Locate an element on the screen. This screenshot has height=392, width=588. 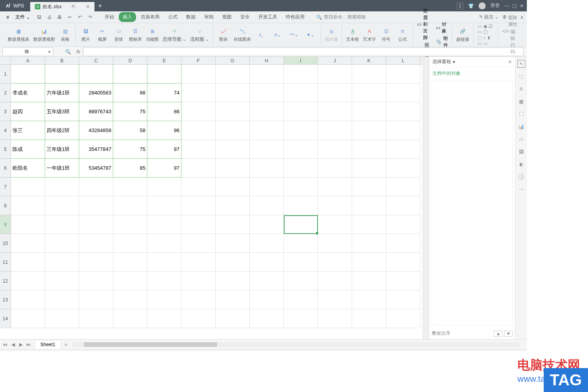
cell-L5 is located at coordinates (403, 149).